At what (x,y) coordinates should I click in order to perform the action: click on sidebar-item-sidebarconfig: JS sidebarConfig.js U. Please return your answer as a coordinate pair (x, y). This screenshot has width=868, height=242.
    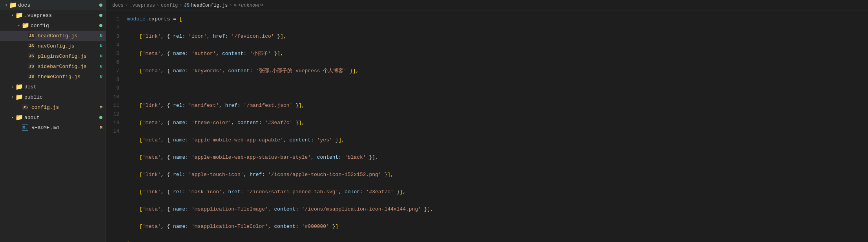
    Looking at the image, I should click on (53, 66).